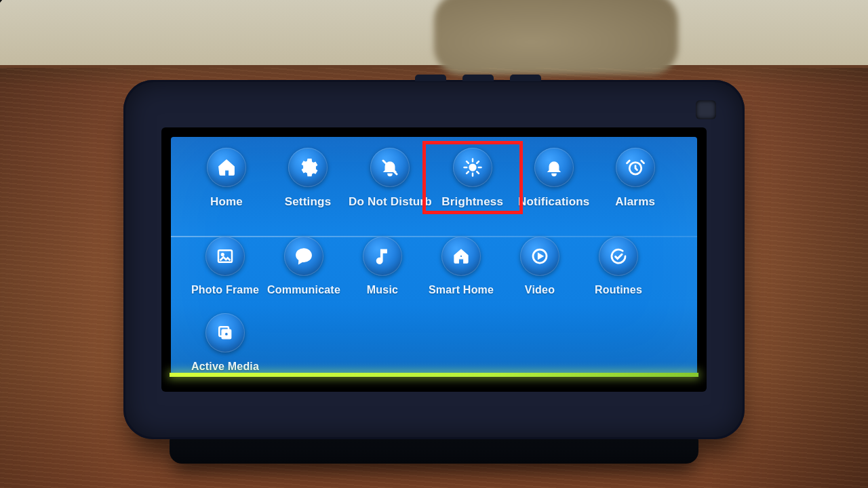 The height and width of the screenshot is (488, 868). What do you see at coordinates (225, 367) in the screenshot?
I see `tile-label: Active Media` at bounding box center [225, 367].